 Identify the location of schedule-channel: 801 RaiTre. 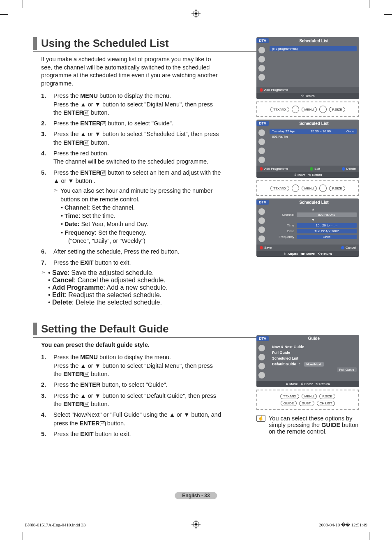
(313, 136).